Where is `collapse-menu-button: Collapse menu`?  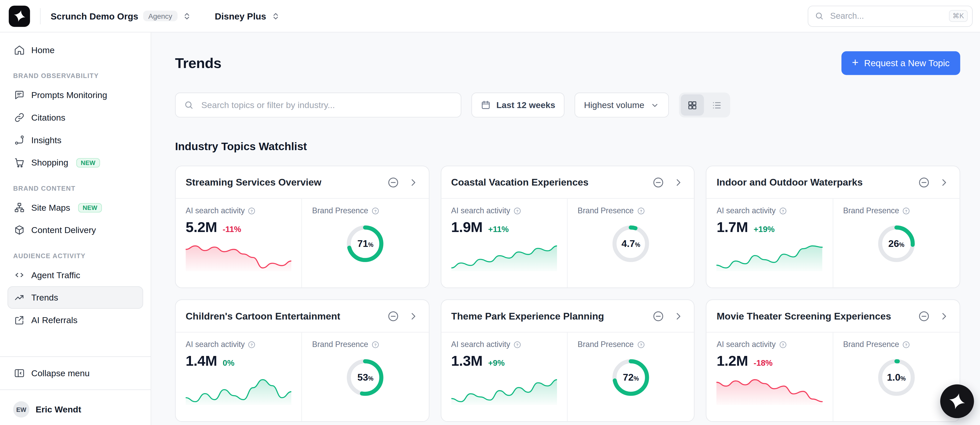 collapse-menu-button: Collapse menu is located at coordinates (75, 373).